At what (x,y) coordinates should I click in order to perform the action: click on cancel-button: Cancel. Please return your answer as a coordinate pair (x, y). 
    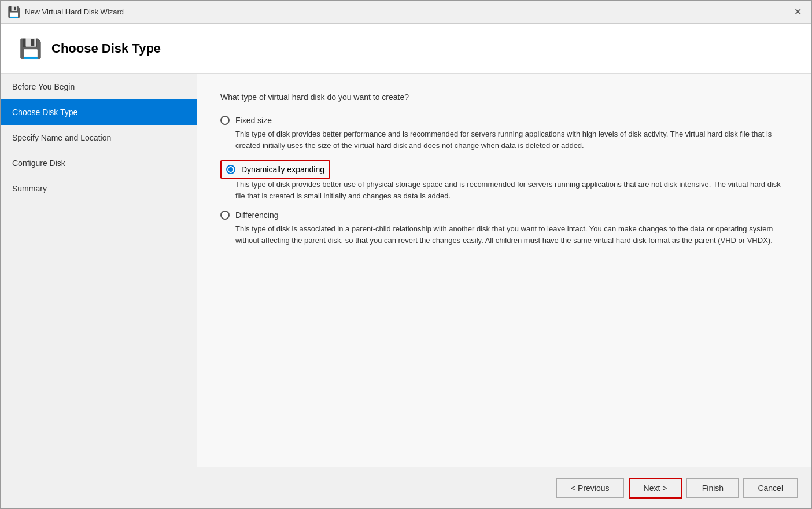
    Looking at the image, I should click on (770, 488).